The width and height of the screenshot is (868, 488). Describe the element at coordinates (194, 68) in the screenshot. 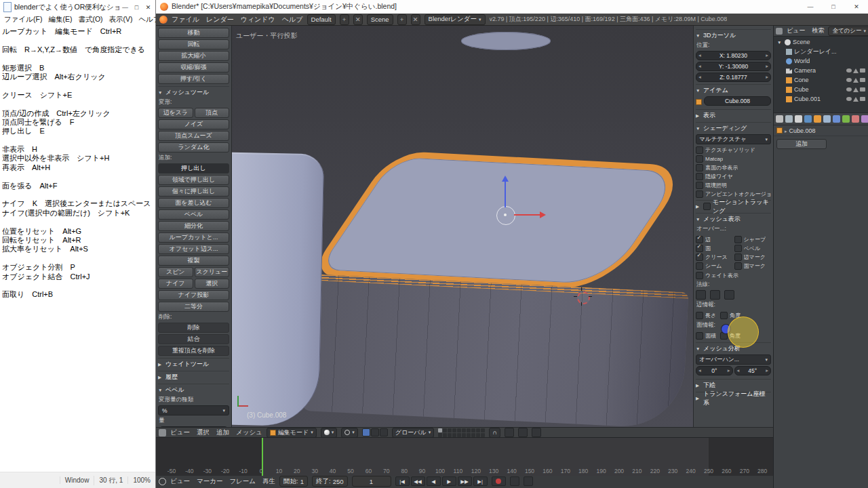

I see `transform-tool-button: 収縮/膨張` at that location.